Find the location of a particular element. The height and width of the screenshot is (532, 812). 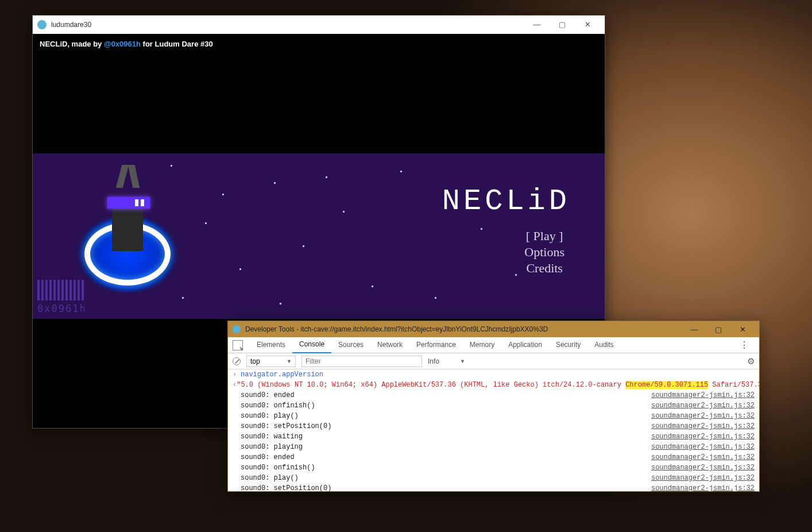

app-icon is located at coordinates (42, 25).